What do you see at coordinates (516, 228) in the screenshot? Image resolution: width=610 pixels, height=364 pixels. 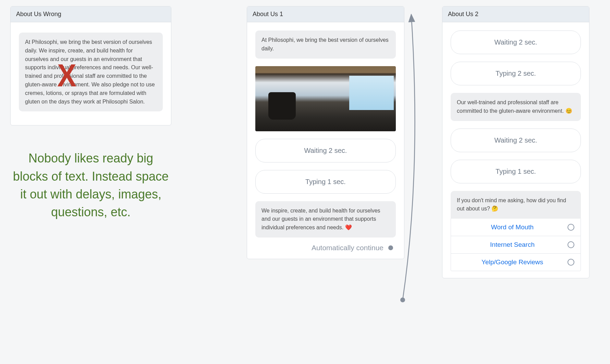 I see `option-word-of-mouth: Word of Mouth` at bounding box center [516, 228].